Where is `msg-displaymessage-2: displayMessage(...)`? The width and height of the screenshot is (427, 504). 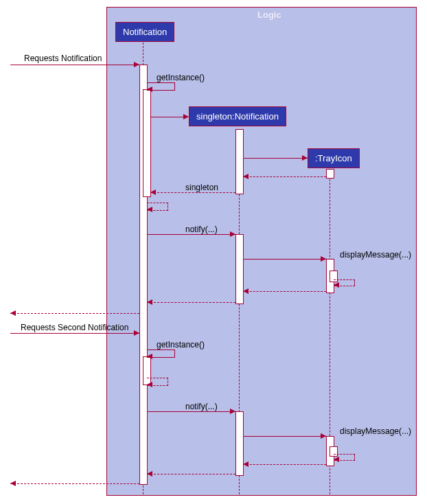
msg-displaymessage-2: displayMessage(...) is located at coordinates (376, 431).